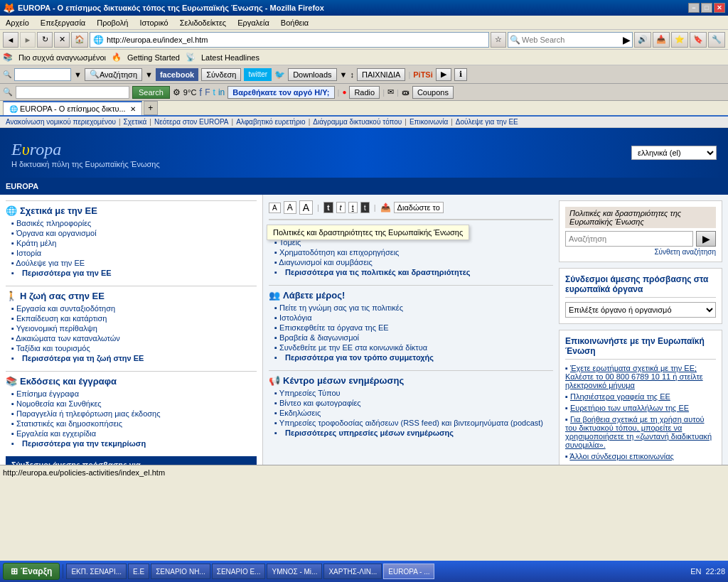  What do you see at coordinates (717, 40) in the screenshot?
I see `nav-extra4: 🔧` at bounding box center [717, 40].